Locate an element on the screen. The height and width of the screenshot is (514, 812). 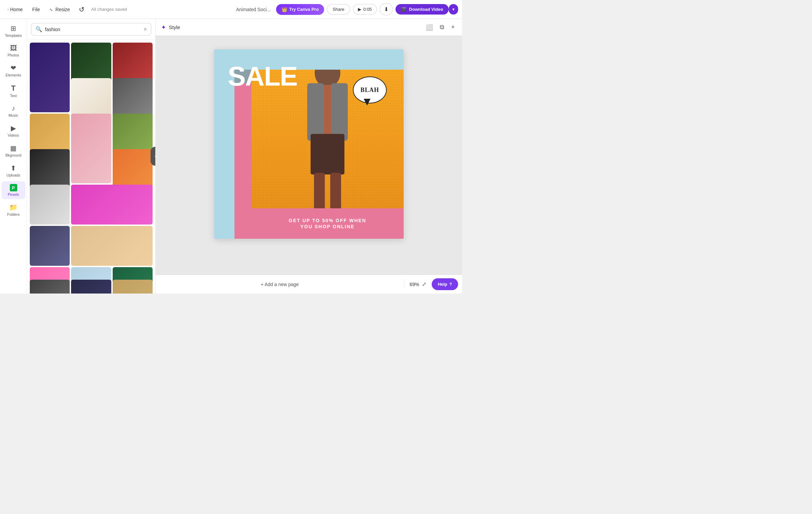
text-icon: T is located at coordinates (14, 88).